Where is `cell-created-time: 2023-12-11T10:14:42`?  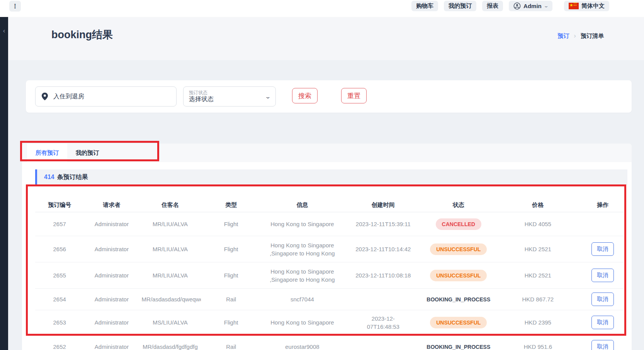 cell-created-time: 2023-12-11T10:14:42 is located at coordinates (383, 249).